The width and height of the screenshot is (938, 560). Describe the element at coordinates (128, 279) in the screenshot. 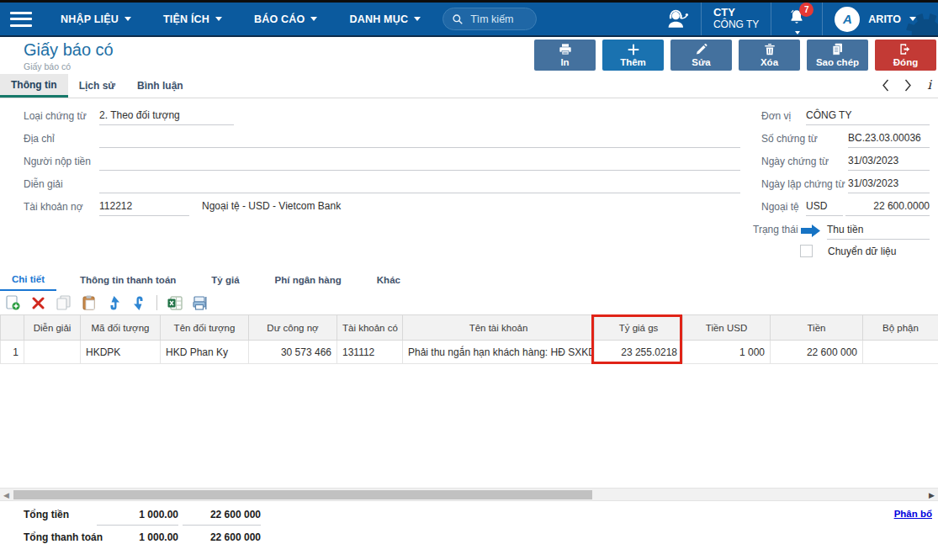

I see `detail-tab-thanh-toan: Thông tin thanh toán` at that location.